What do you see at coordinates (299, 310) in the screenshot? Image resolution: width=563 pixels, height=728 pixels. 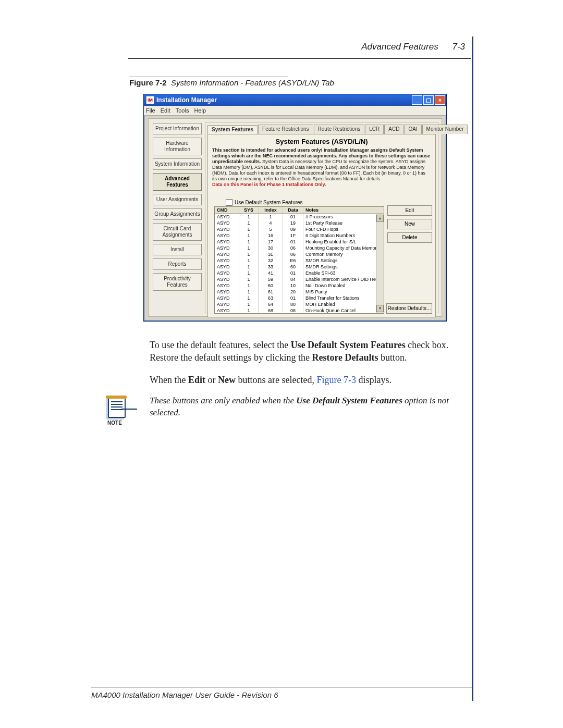 I see `table-row: ASYD16808On-Hook Queue Cancel` at bounding box center [299, 310].